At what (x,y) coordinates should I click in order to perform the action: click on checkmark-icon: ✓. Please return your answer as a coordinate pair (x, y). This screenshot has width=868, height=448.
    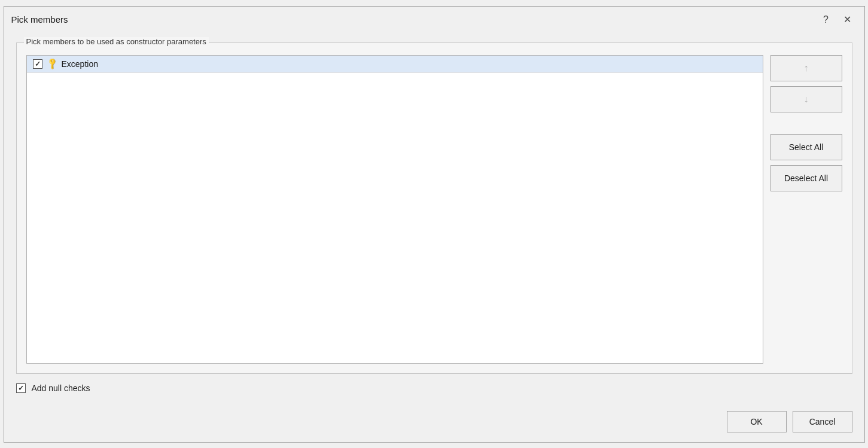
    Looking at the image, I should click on (38, 64).